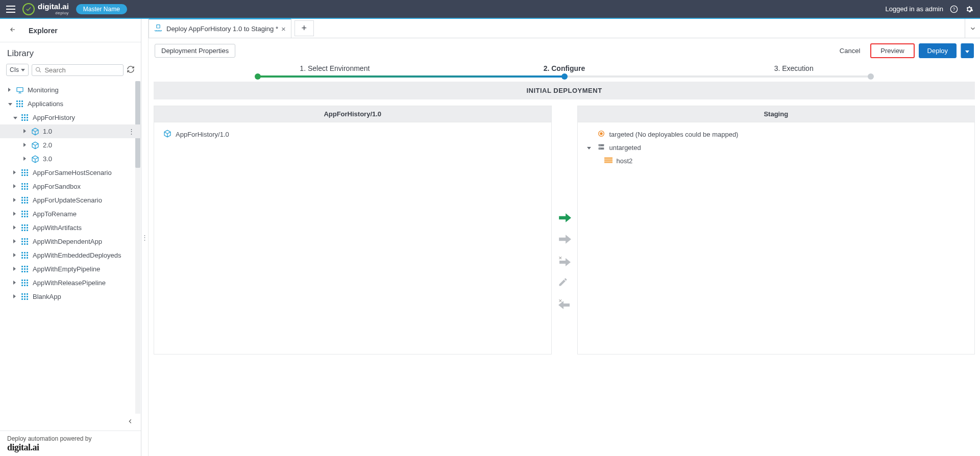 The width and height of the screenshot is (980, 456). What do you see at coordinates (78, 70) in the screenshot?
I see `search-field-wrap` at bounding box center [78, 70].